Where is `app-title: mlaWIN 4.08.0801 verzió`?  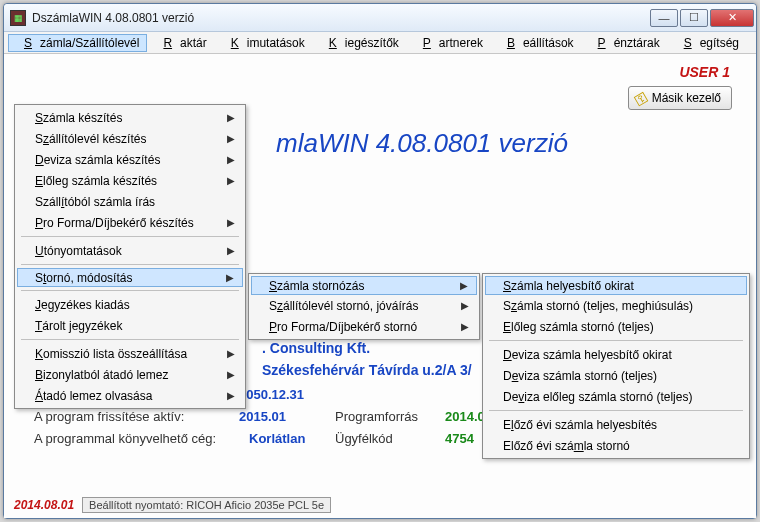
app-title: mlaWIN 4.08.0801 verzió is located at coordinates (422, 144).